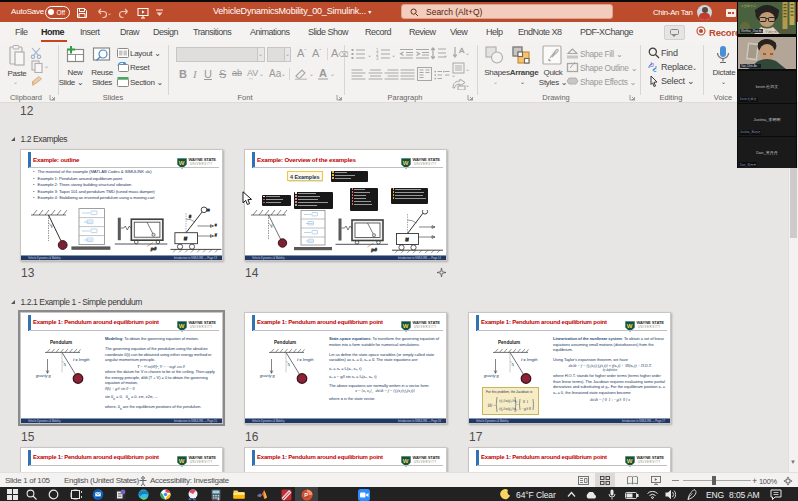 This screenshot has height=501, width=798. What do you see at coordinates (306, 495) in the screenshot?
I see `svg-text: P` at bounding box center [306, 495].